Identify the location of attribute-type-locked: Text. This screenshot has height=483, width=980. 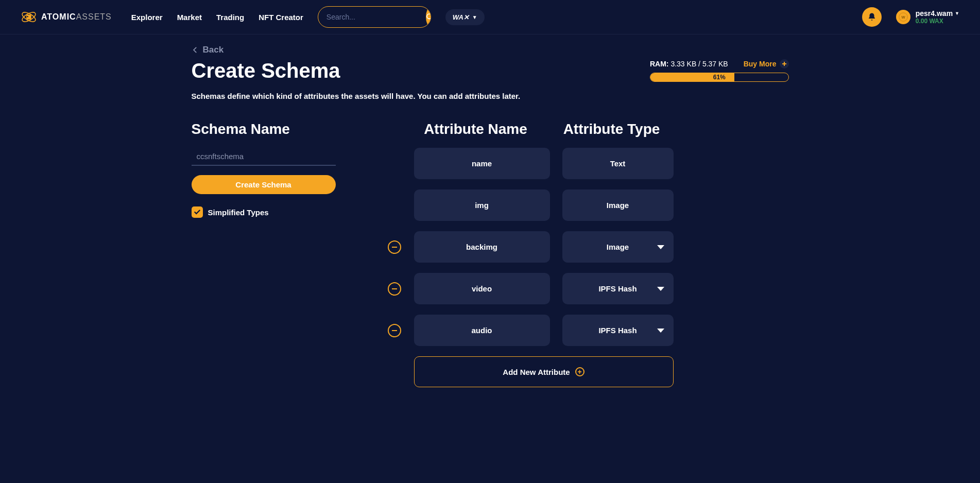
(618, 164).